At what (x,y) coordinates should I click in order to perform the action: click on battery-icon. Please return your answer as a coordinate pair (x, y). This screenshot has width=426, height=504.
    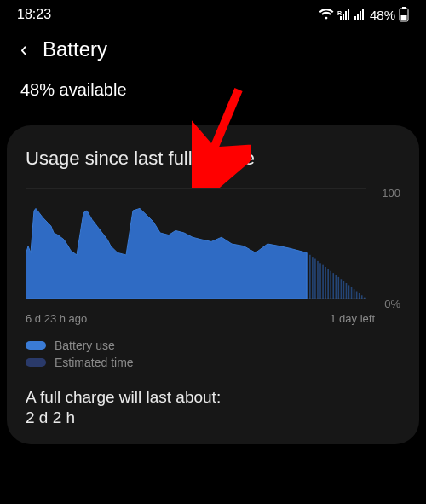
    Looking at the image, I should click on (404, 14).